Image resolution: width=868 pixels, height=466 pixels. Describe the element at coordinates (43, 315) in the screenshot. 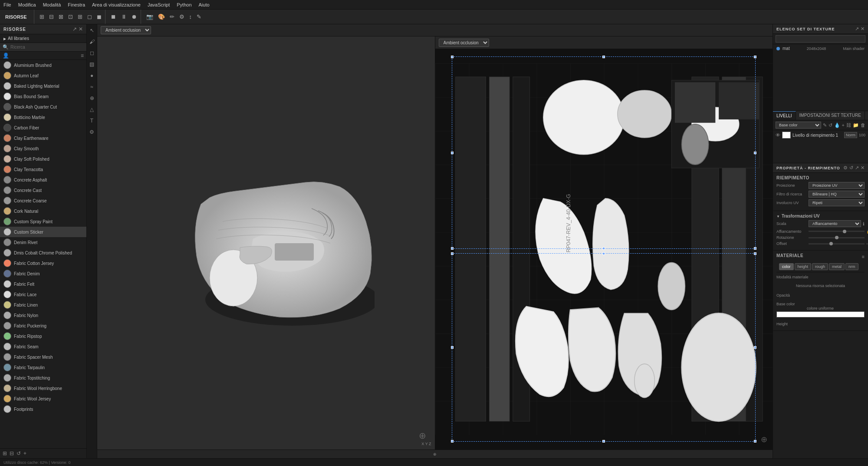

I see `material-item-24: Fabric Nylon` at that location.